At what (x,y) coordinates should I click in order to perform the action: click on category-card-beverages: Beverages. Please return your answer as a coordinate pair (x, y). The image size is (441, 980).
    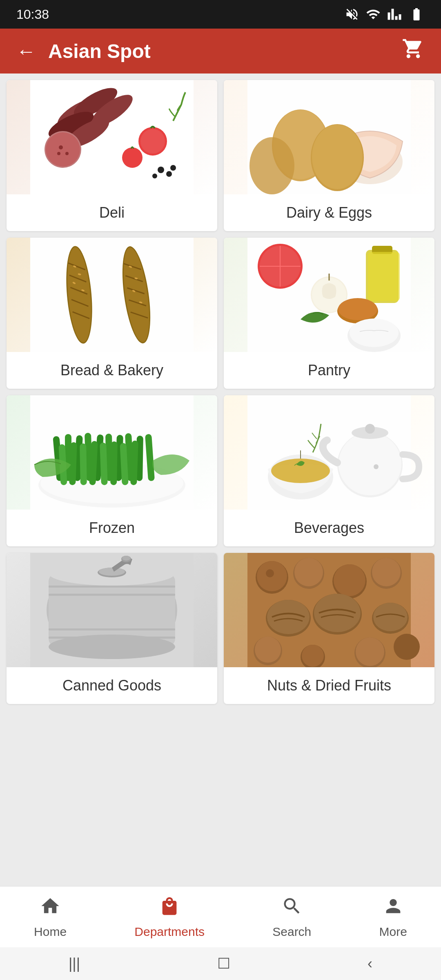
    Looking at the image, I should click on (329, 471).